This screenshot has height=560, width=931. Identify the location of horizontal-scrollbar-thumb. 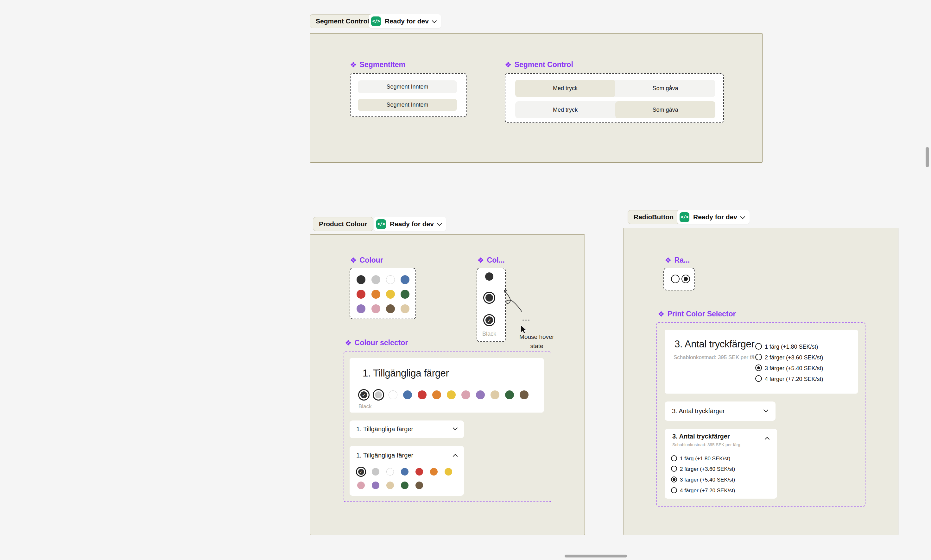
(596, 556).